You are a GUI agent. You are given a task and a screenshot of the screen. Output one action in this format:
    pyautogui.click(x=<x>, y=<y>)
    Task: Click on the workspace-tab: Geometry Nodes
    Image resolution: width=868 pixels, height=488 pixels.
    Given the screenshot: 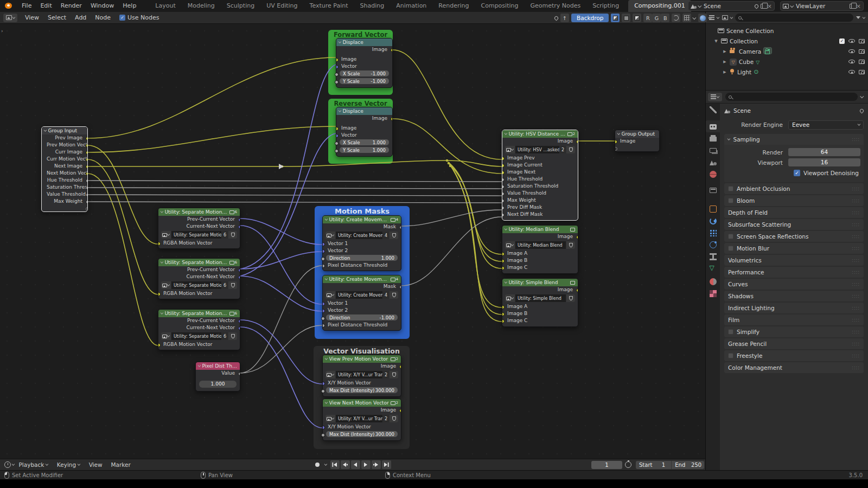 What is the action you would take?
    pyautogui.click(x=556, y=6)
    